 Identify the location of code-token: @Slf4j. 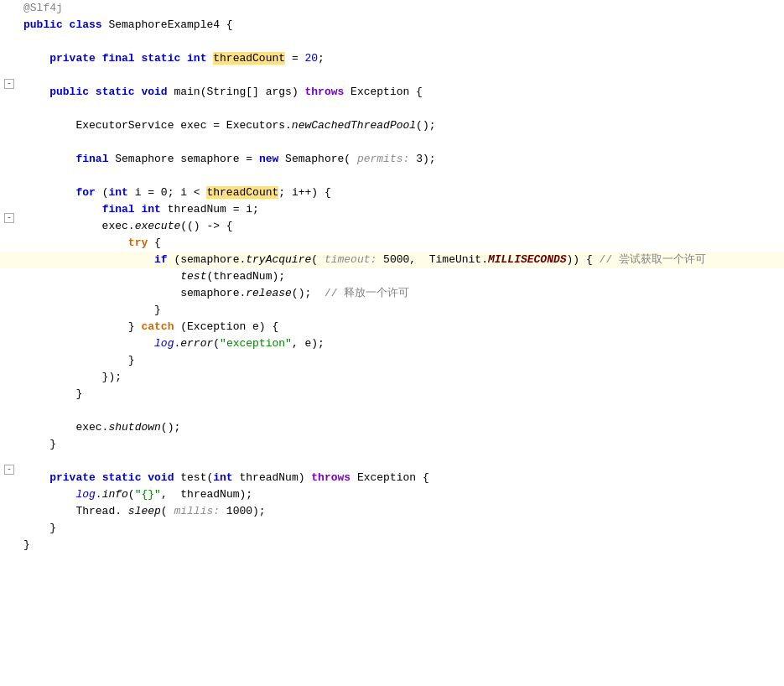
(44, 8).